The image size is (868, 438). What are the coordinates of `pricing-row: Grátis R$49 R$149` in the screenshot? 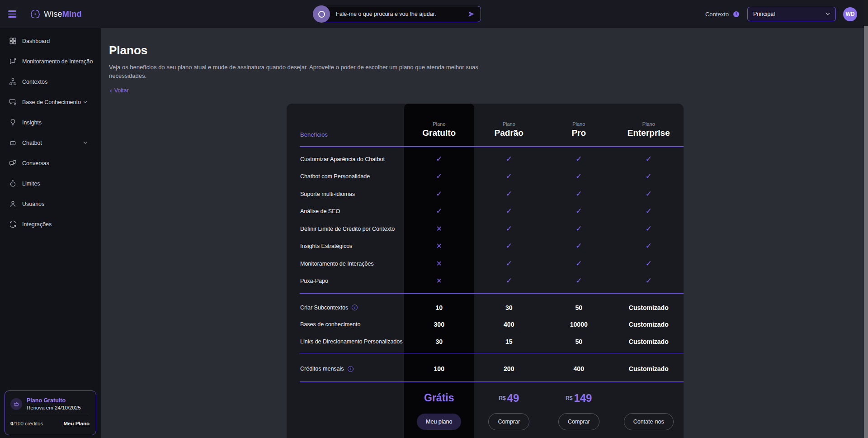 It's located at (485, 396).